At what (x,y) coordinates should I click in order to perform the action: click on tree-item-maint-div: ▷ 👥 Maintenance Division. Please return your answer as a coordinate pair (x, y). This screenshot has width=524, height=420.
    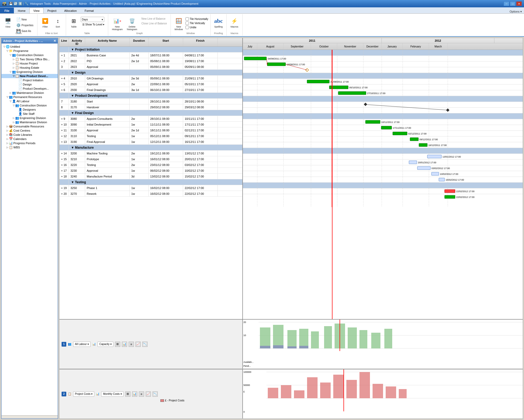
    Looking at the image, I should click on (30, 122).